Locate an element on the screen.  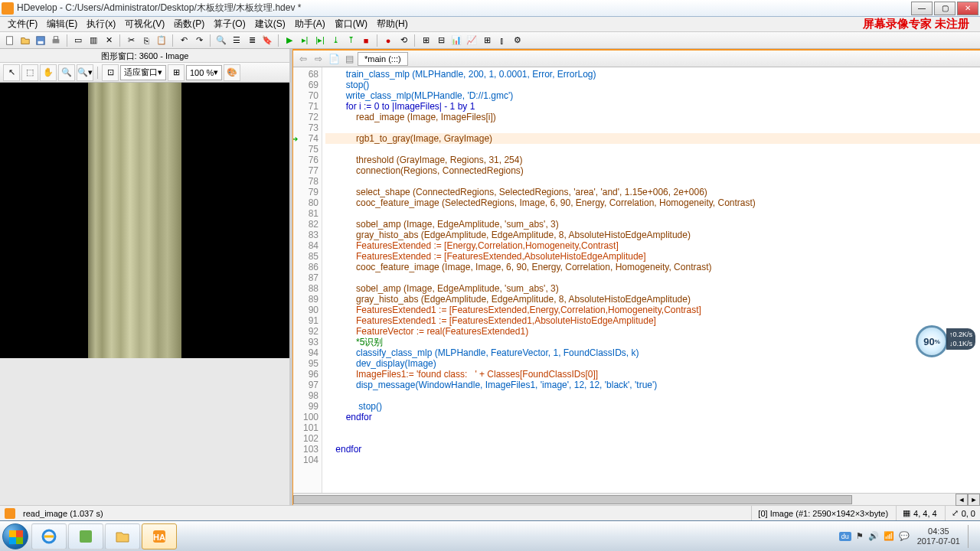
scrollbar-thumb is located at coordinates (573, 500).